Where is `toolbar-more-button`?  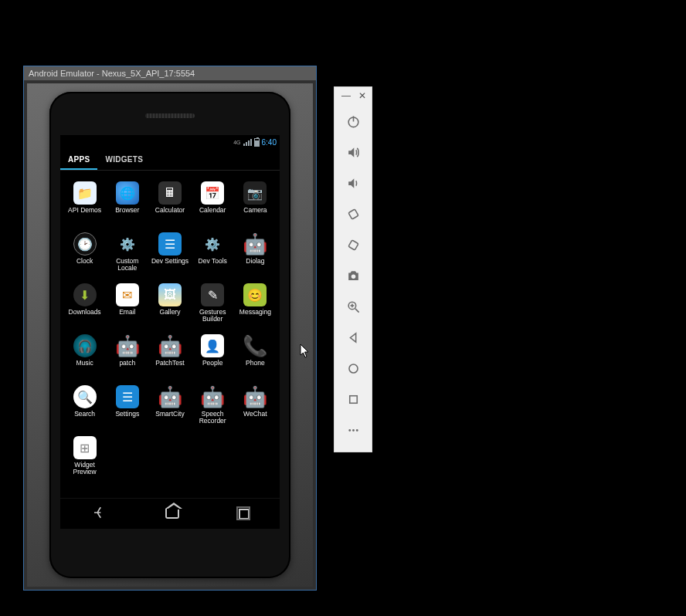 toolbar-more-button is located at coordinates (353, 430).